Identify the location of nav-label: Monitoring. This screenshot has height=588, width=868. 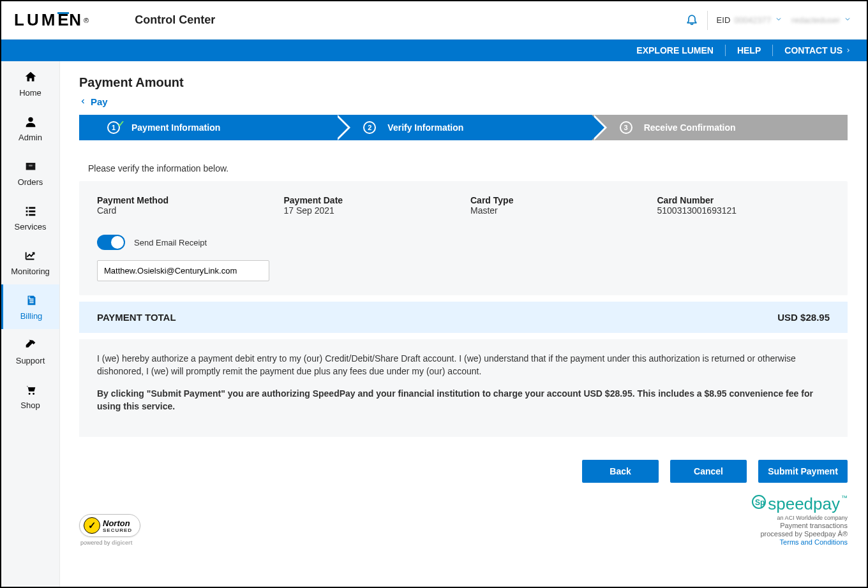
(31, 272).